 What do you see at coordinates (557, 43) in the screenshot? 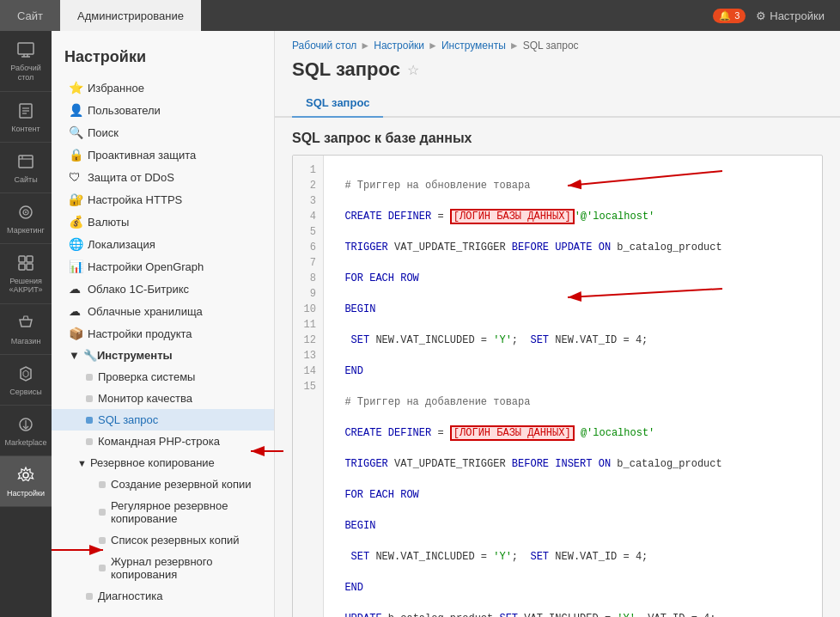
I see `breadcrumb: Рабочий стол ► Настройки ► Инструменты ►…` at bounding box center [557, 43].